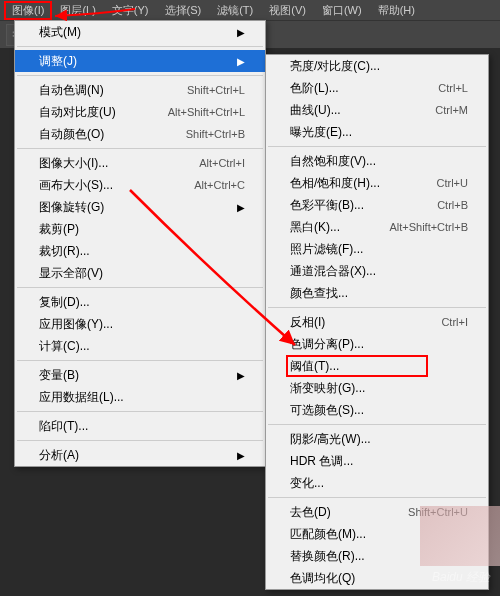 This screenshot has width=500, height=596. What do you see at coordinates (377, 388) in the screenshot?
I see `adjustments-menu-item: 渐变映射(G)...` at bounding box center [377, 388].